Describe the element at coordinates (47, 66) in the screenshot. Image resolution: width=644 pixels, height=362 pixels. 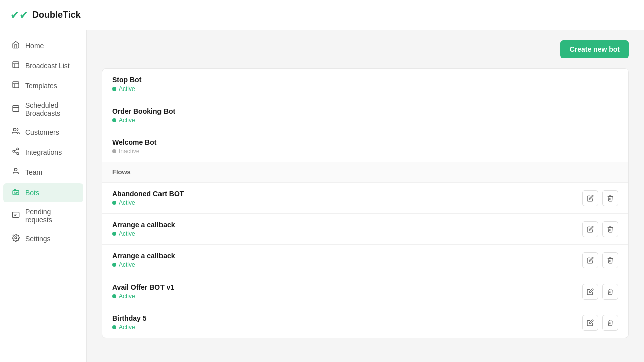
I see `sidebar-item-label: Broadcast List` at that location.